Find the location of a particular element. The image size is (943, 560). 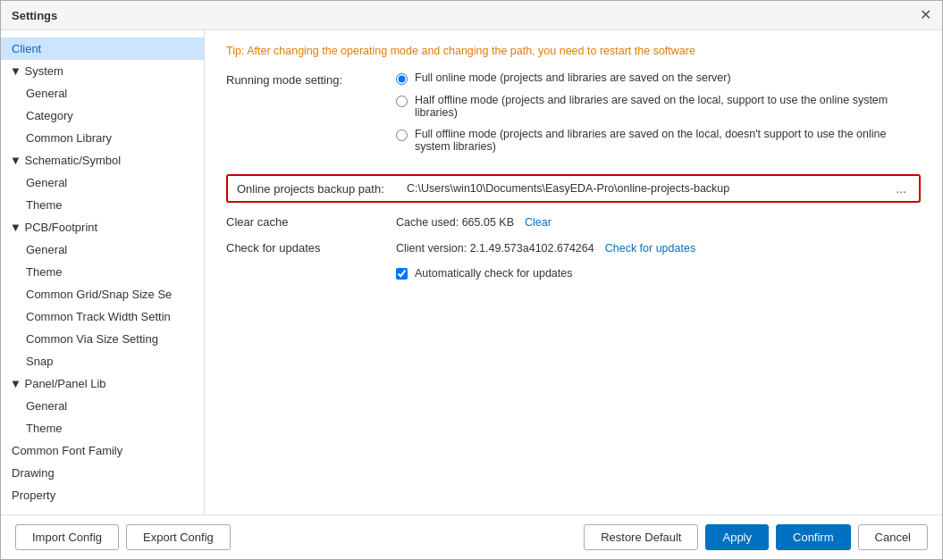

sidebar-item-system-category: Category is located at coordinates (102, 116).